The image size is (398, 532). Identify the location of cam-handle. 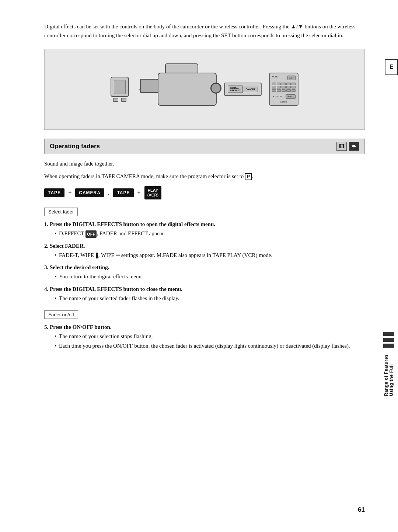
(182, 69).